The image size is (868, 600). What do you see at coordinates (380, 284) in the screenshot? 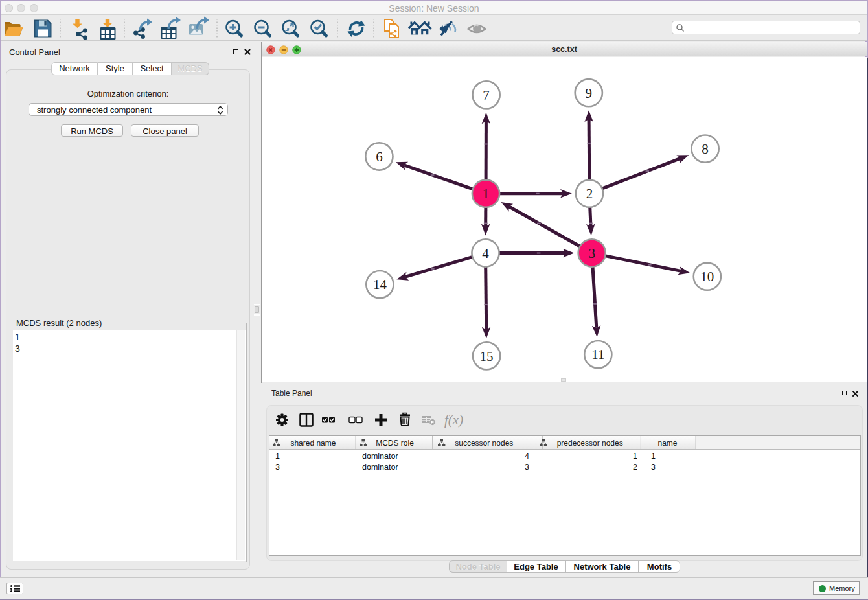
I see `svg-text: 14` at bounding box center [380, 284].